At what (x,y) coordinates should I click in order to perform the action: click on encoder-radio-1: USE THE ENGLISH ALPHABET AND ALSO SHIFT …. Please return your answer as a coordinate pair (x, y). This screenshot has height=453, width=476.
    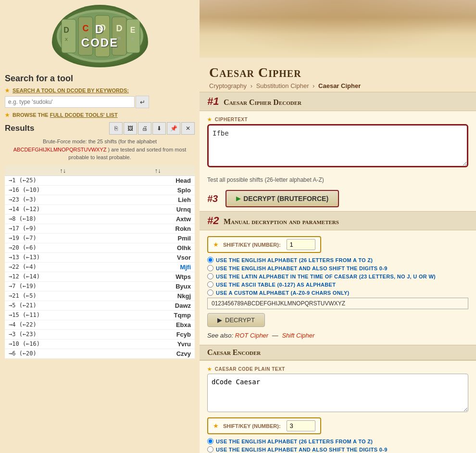
    Looking at the image, I should click on (338, 449).